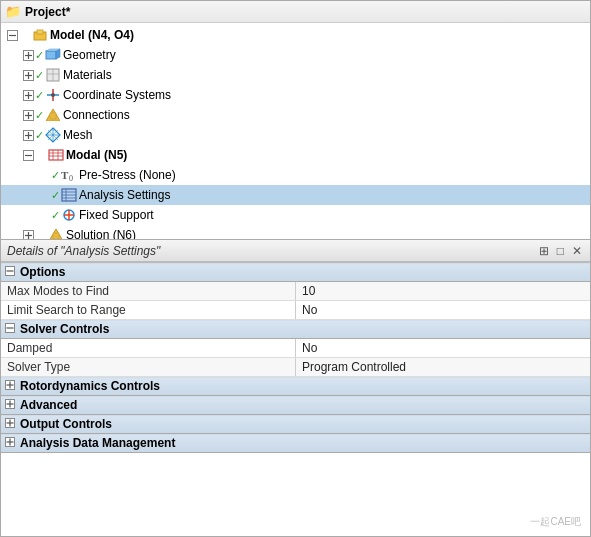 This screenshot has width=591, height=537. Describe the element at coordinates (28, 115) in the screenshot. I see `expander-connections` at that location.